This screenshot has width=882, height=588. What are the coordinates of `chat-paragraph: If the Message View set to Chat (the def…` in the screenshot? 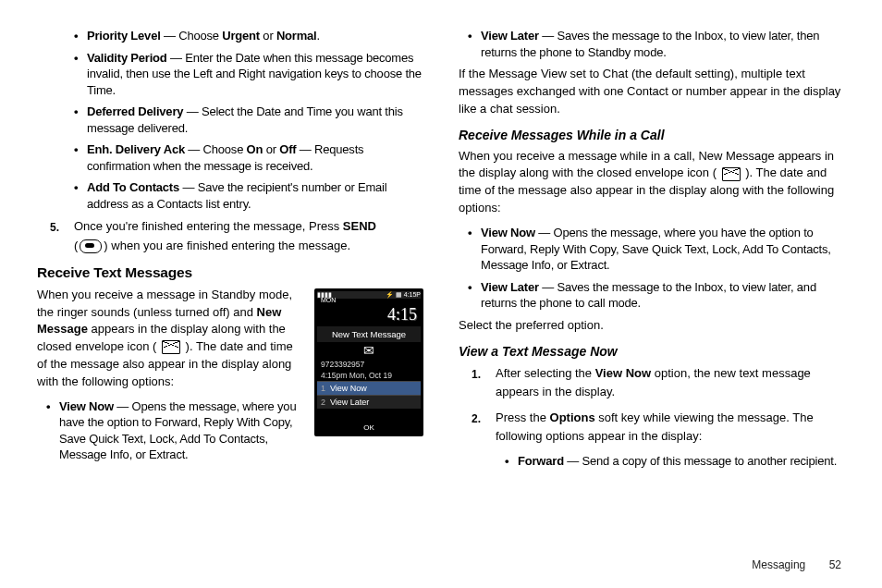 It's located at (652, 92).